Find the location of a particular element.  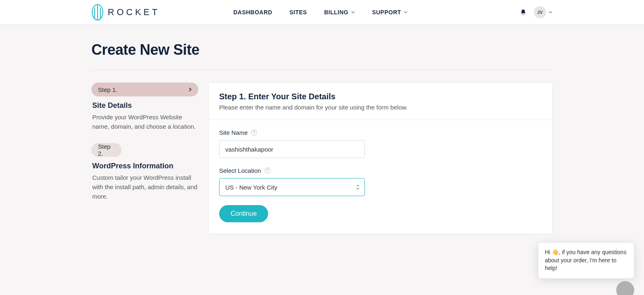

page-title: Create New Site is located at coordinates (322, 50).